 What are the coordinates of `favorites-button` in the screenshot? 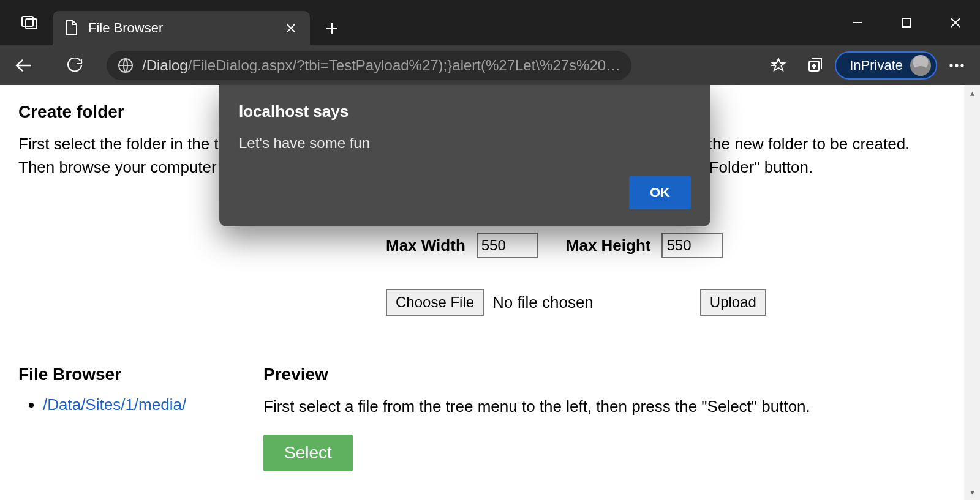 It's located at (778, 65).